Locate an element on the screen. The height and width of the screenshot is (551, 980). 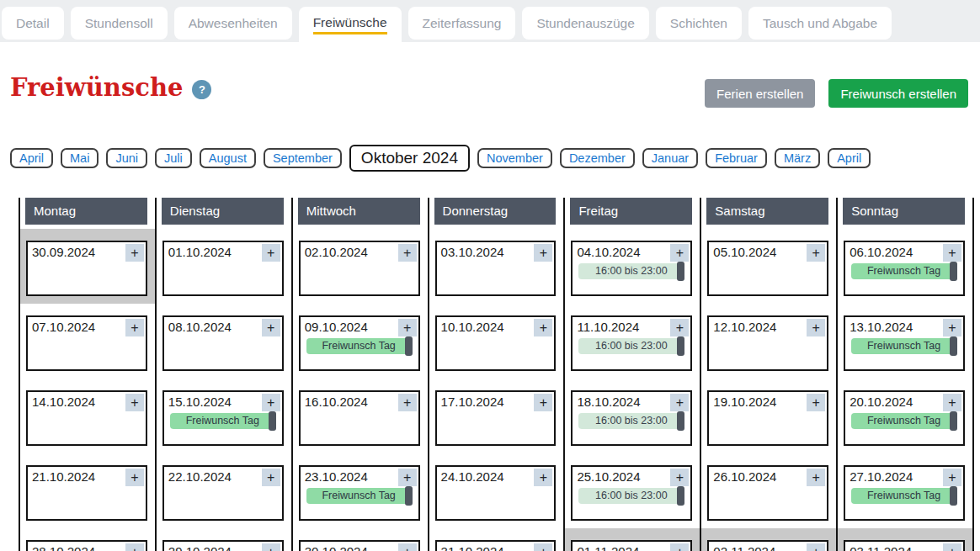
ferien-erstellen-button: Ferien erstellen is located at coordinates (759, 93).